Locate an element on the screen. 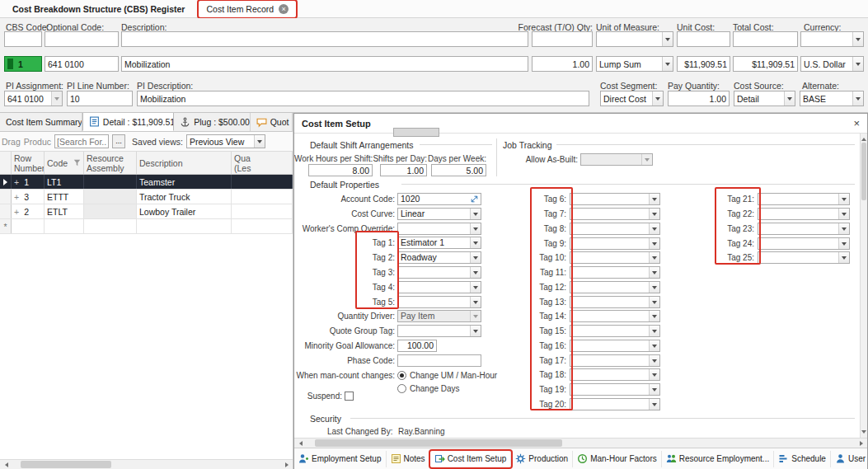 The image size is (868, 469). tab-resource-employment: Resource Employment... is located at coordinates (719, 459).